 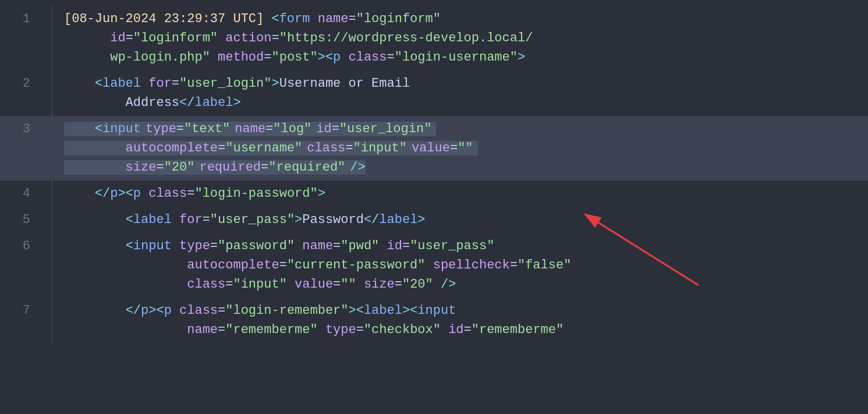 I want to click on line-number-3: 3, so click(x=20, y=129).